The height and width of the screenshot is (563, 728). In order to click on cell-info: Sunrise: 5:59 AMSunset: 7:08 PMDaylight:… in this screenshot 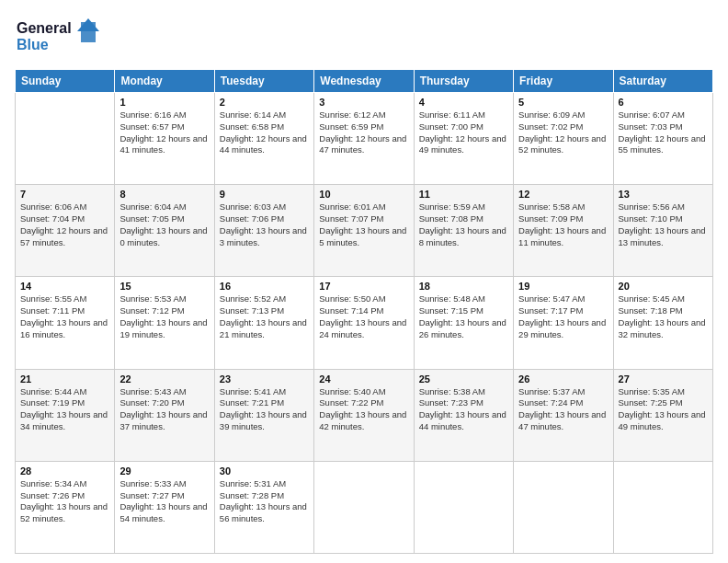, I will do `click(463, 224)`.